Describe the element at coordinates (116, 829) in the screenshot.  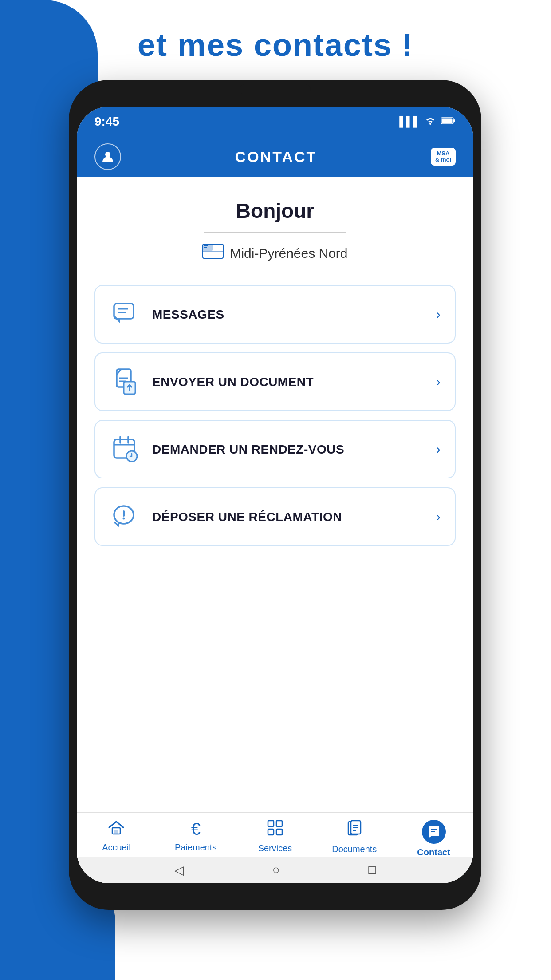
I see `home-nav-icon` at that location.